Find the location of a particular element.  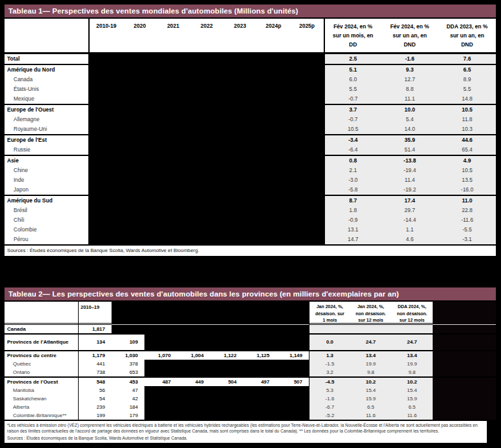

table2-row-label: Manitoba is located at coordinates (41, 391).